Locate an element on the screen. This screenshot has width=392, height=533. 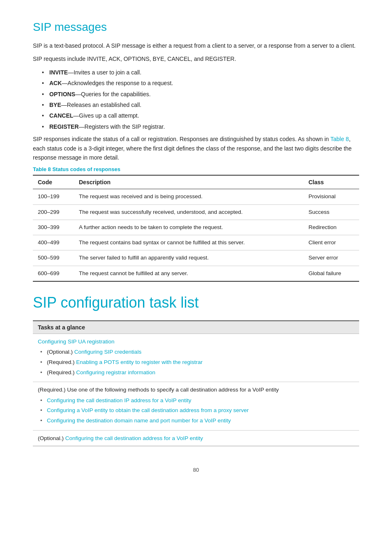
task-bullet-optional-credentials: (Optional.) Configuring SIP credentials is located at coordinates (201, 352).